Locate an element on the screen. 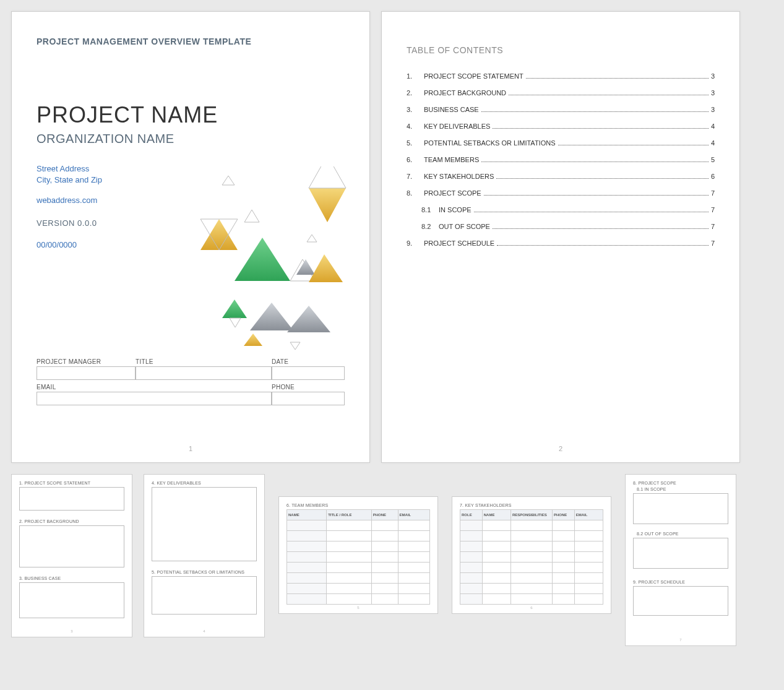 This screenshot has height=690, width=784. toc-entry: 3.BUSINESS CASE3 is located at coordinates (561, 110).